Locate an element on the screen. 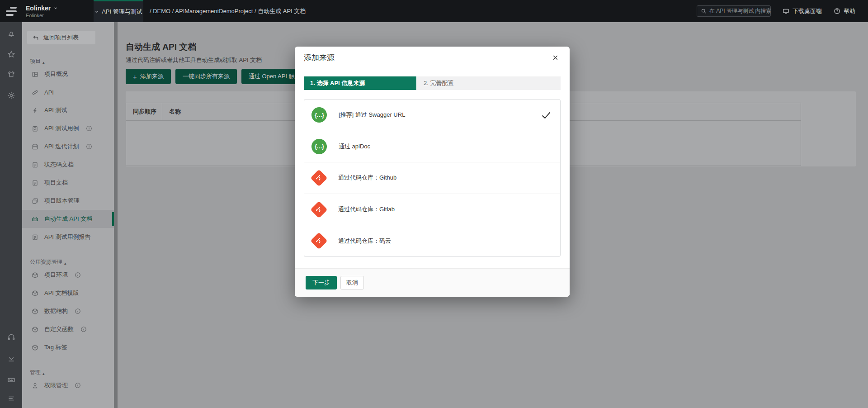 This screenshot has height=408, width=868. sidebar-section-label: 项目▴ is located at coordinates (68, 55).